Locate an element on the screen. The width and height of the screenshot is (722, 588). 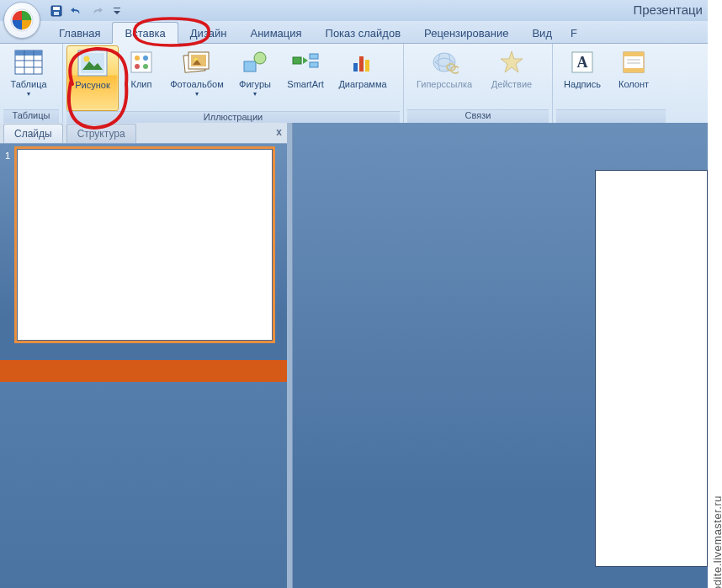
redo-button is located at coordinates (97, 11).